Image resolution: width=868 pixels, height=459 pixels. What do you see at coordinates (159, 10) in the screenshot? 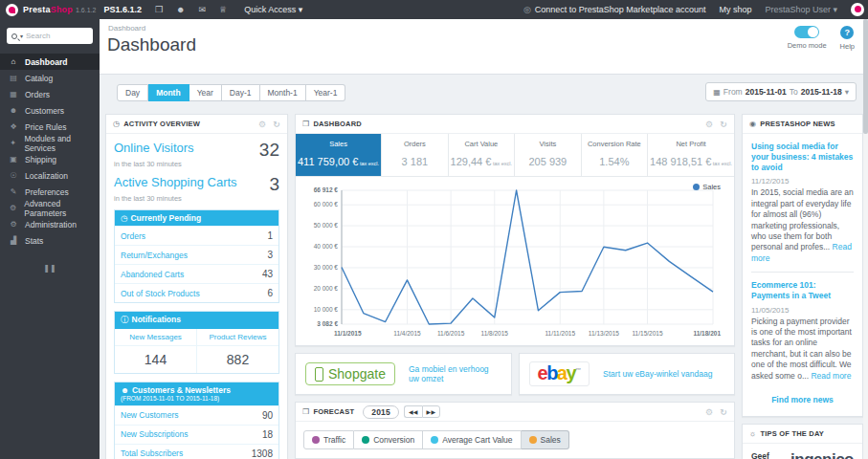
I see `cart-icon: ❒` at bounding box center [159, 10].